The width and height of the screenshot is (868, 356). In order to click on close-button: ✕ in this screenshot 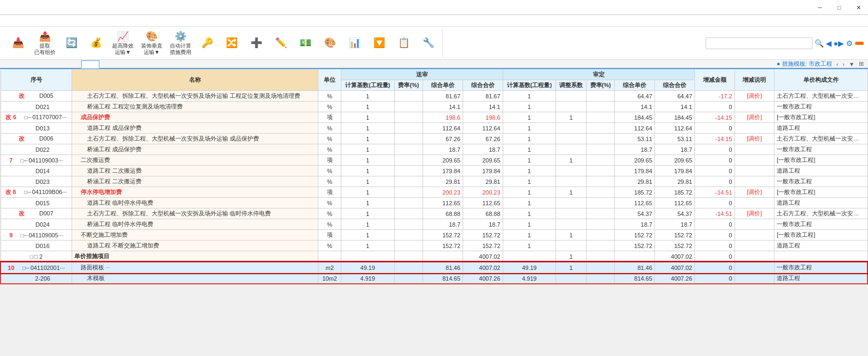, I will do `click(858, 7)`.